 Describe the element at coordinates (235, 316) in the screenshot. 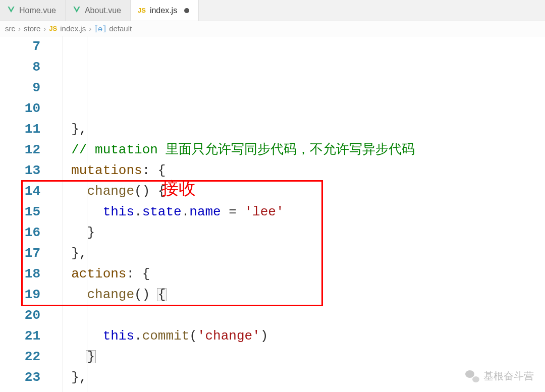

I see `code-line` at that location.